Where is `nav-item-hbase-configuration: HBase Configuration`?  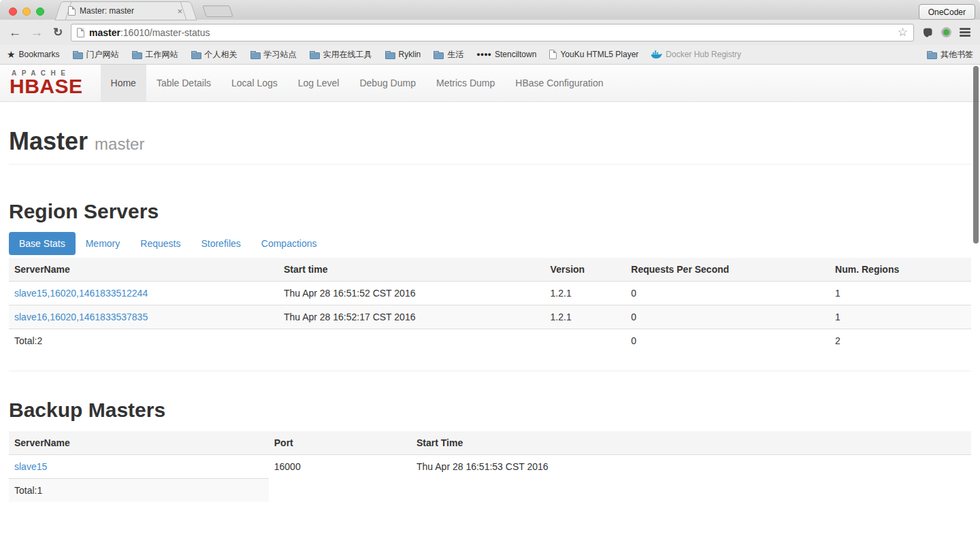
nav-item-hbase-configuration: HBase Configuration is located at coordinates (559, 83).